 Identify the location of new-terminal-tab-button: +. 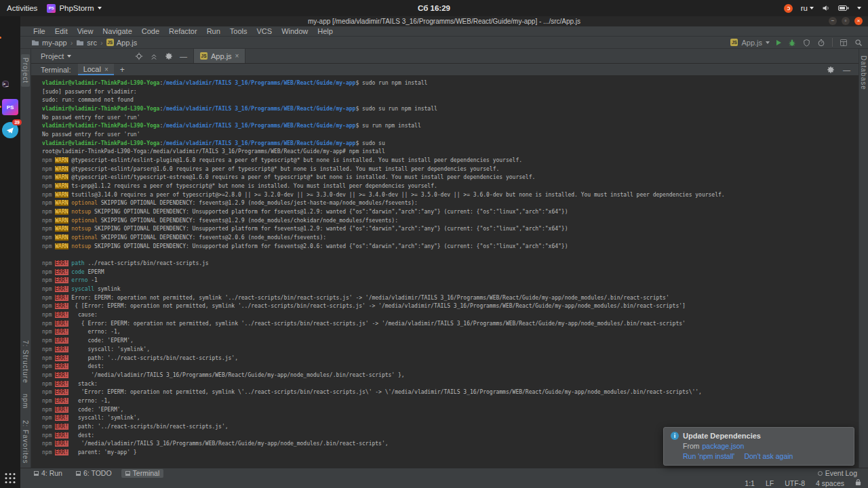
(122, 70).